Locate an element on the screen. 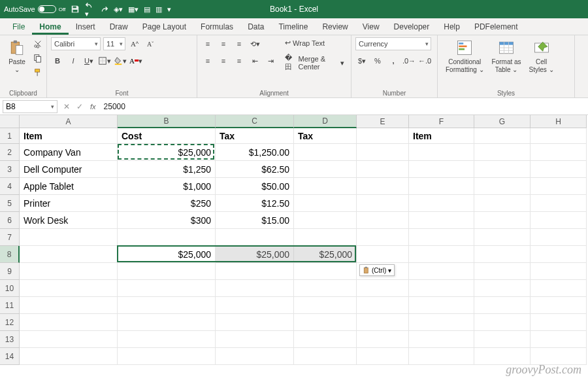 The image size is (588, 382). cell-G5 is located at coordinates (502, 203).